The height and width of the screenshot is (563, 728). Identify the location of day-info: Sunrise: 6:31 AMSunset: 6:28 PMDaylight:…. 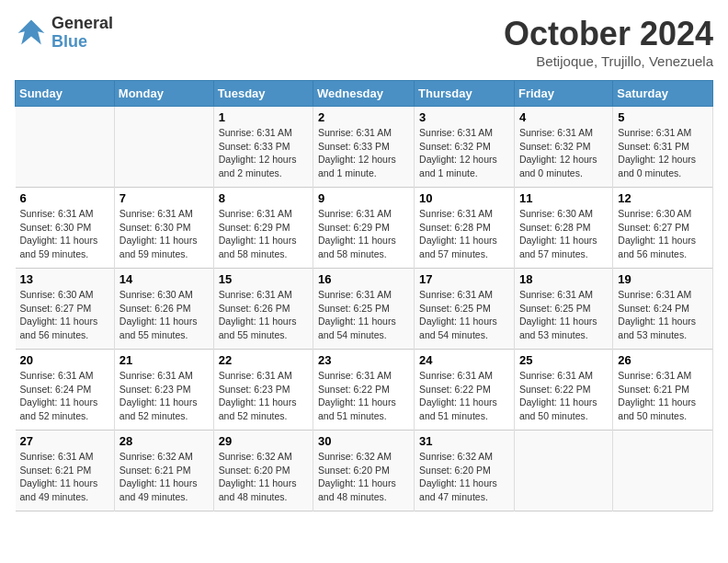
(464, 234).